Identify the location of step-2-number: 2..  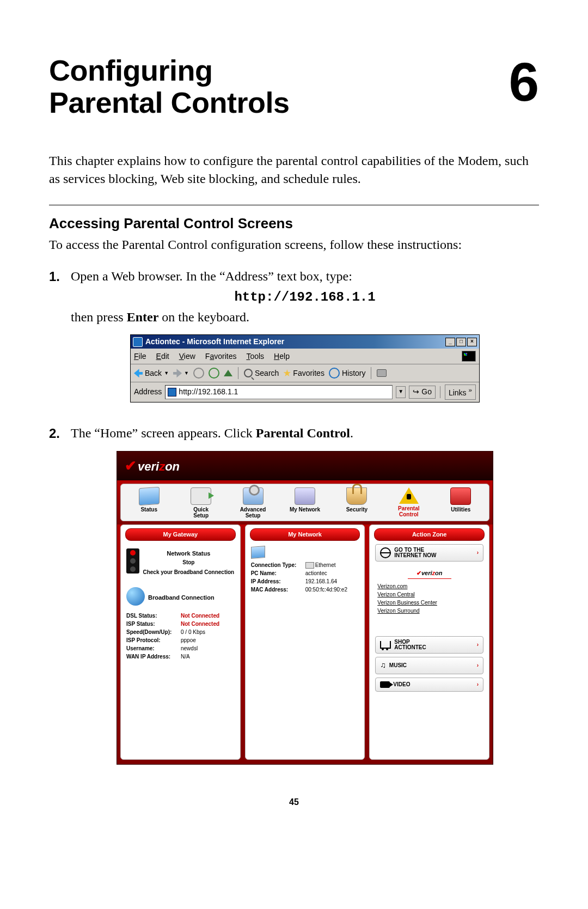
(60, 595).